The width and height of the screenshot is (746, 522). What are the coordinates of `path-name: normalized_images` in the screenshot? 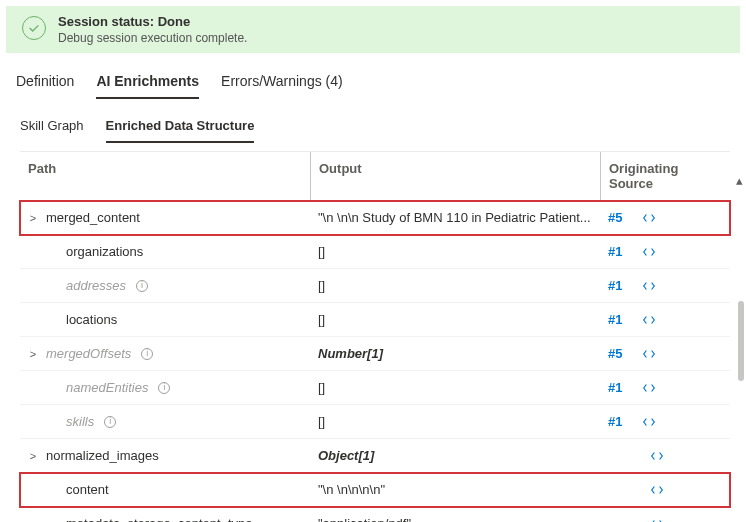 It's located at (102, 456).